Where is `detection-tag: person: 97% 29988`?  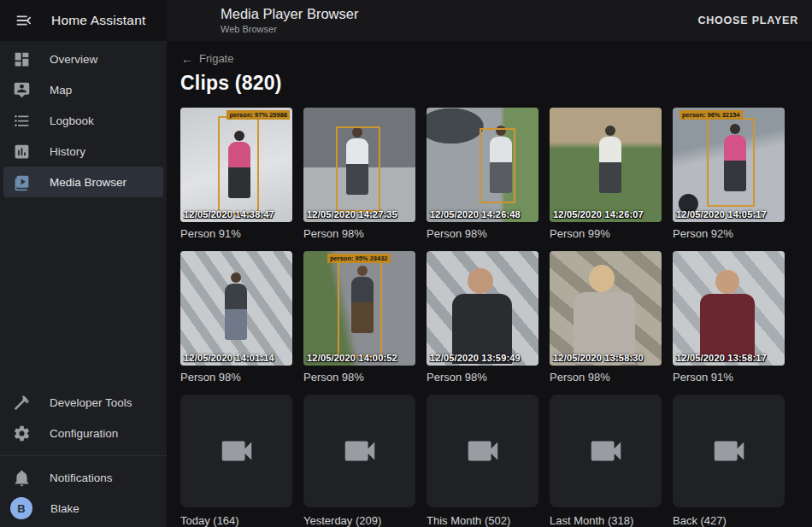 detection-tag: person: 97% 29988 is located at coordinates (258, 114).